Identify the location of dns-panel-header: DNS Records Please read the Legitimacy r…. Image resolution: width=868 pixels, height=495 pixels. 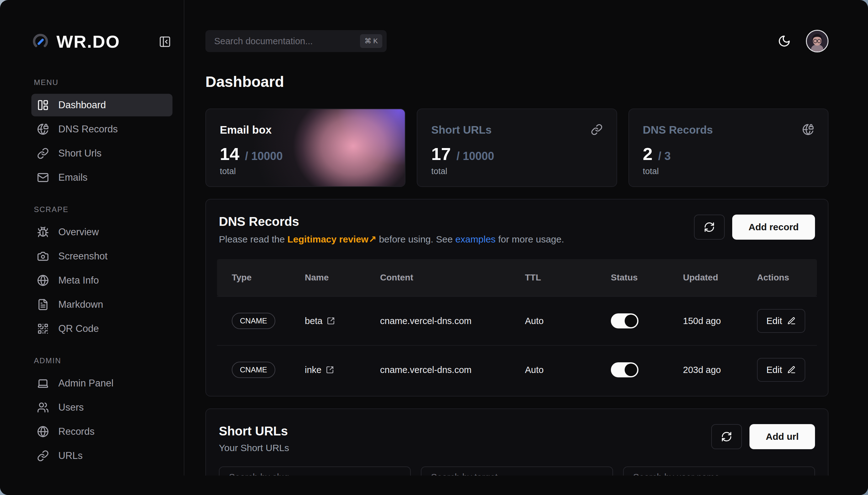
(517, 230).